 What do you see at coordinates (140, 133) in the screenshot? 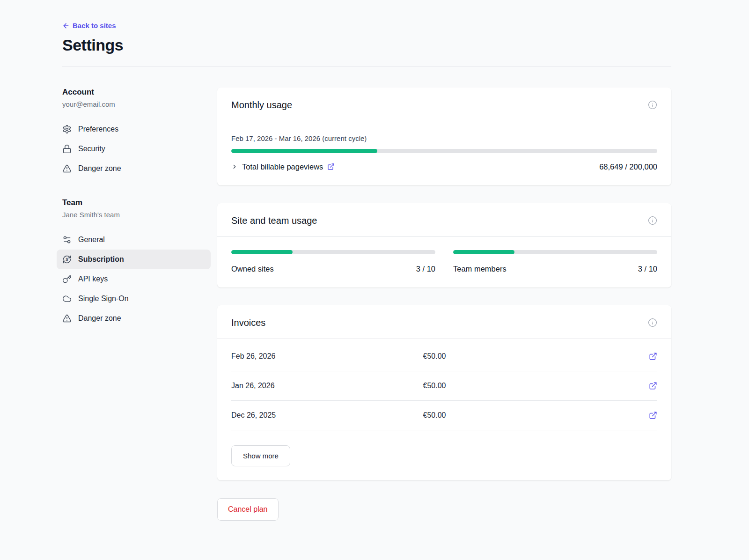
I see `account-section: Account your@email.com Preferences Secur…` at bounding box center [140, 133].